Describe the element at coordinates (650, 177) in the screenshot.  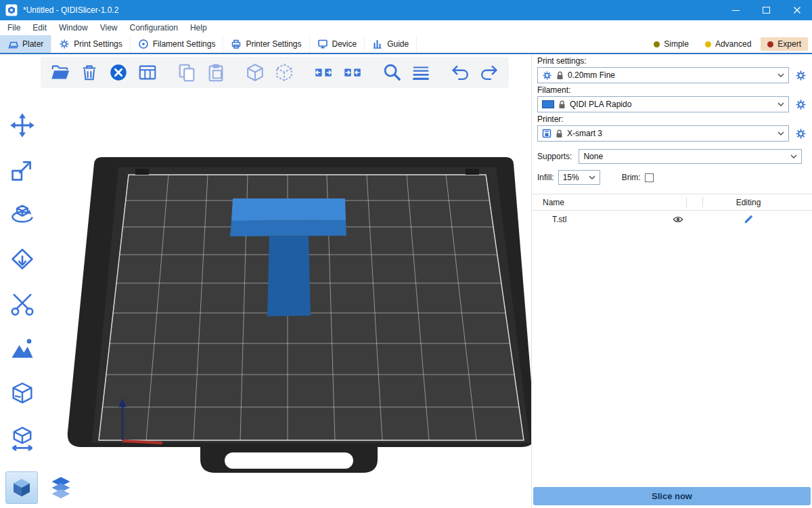
I see `brim-checkbox` at that location.